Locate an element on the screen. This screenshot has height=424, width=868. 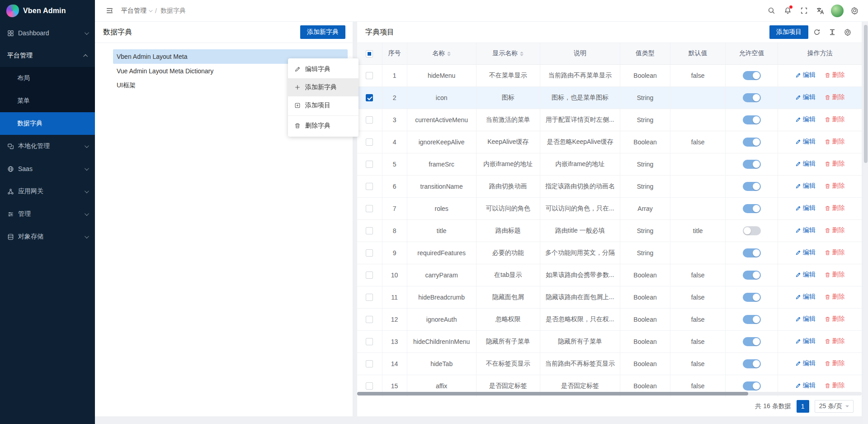
collapse-sidebar-button is located at coordinates (109, 11).